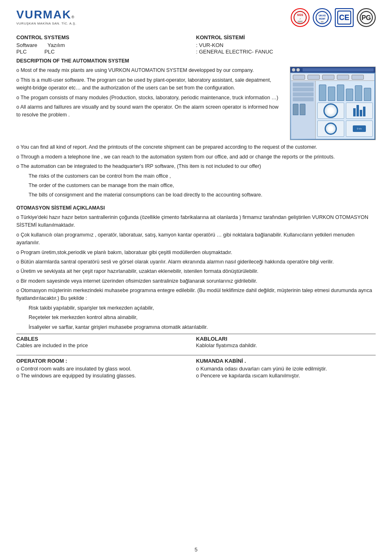  Describe the element at coordinates (322, 19) in the screenshot. I see `svg-text: MGMT` at that location.